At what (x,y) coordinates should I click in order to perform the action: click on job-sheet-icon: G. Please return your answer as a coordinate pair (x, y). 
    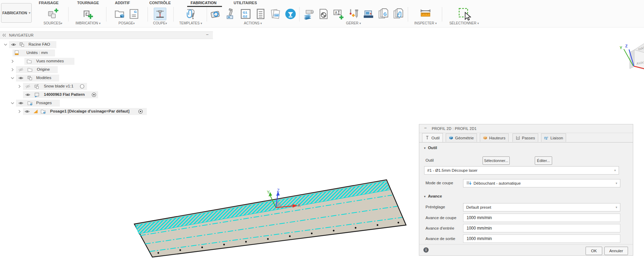
    Looking at the image, I should click on (134, 14).